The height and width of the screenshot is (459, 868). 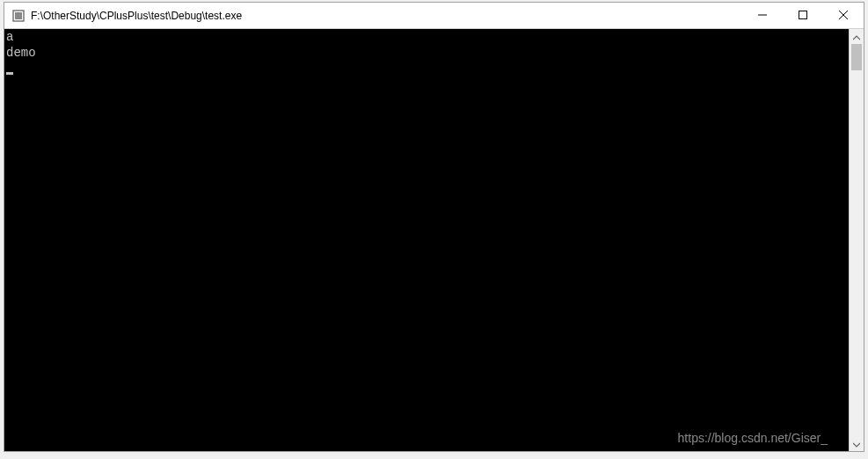 What do you see at coordinates (857, 444) in the screenshot?
I see `chevron-down-icon` at bounding box center [857, 444].